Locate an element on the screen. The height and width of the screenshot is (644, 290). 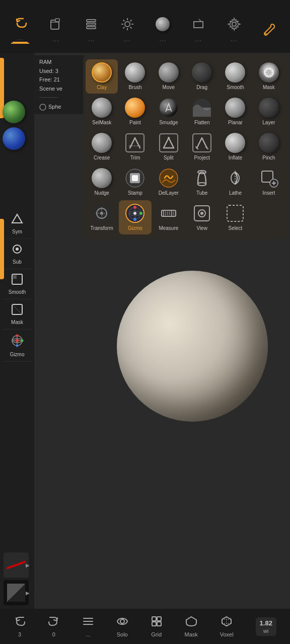
tool-smooth: Smooth is located at coordinates (235, 76).